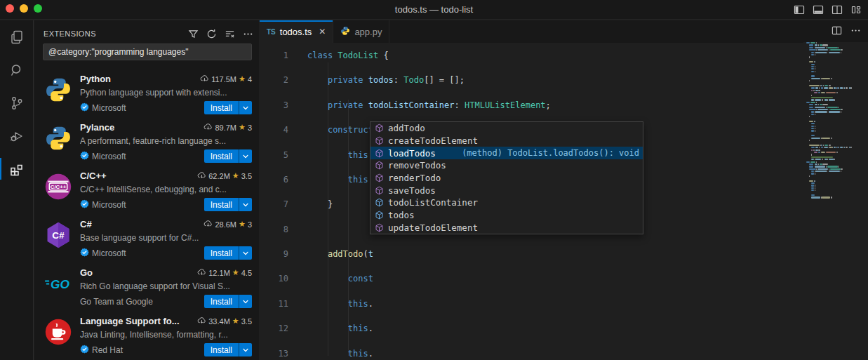  Describe the element at coordinates (211, 34) in the screenshot. I see `refresh-icon` at that location.